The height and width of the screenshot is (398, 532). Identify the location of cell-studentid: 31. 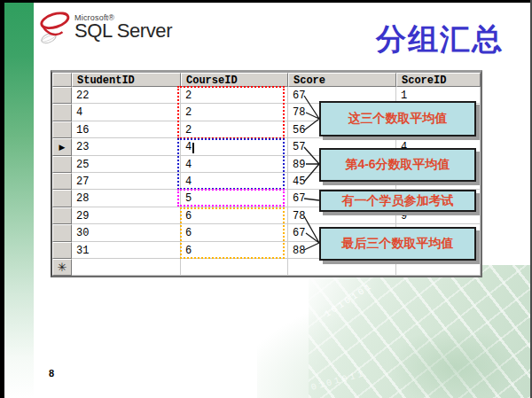
(126, 250).